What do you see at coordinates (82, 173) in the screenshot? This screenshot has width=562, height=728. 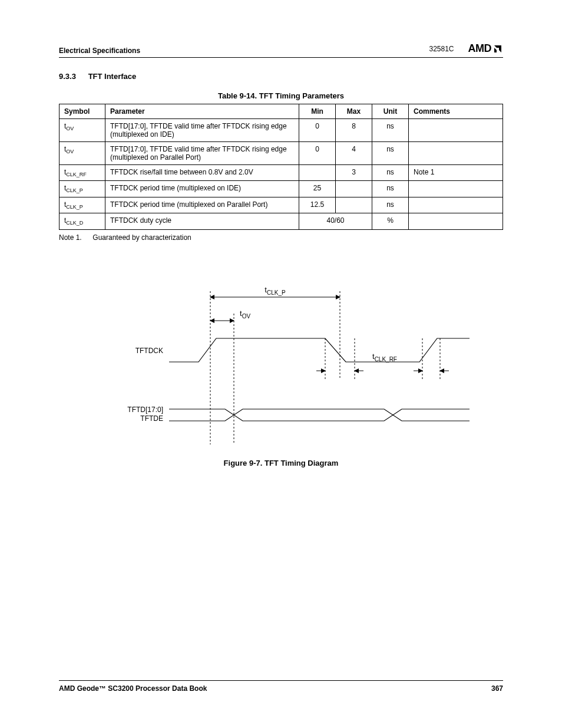 I see `cell-symbol: tCLK_RF` at bounding box center [82, 173].